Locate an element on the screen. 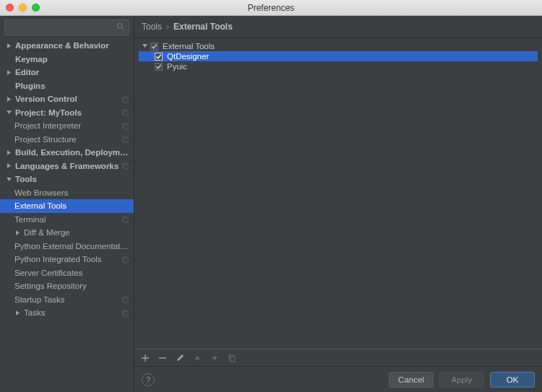  tool-item-row: Pyuic is located at coordinates (338, 66).